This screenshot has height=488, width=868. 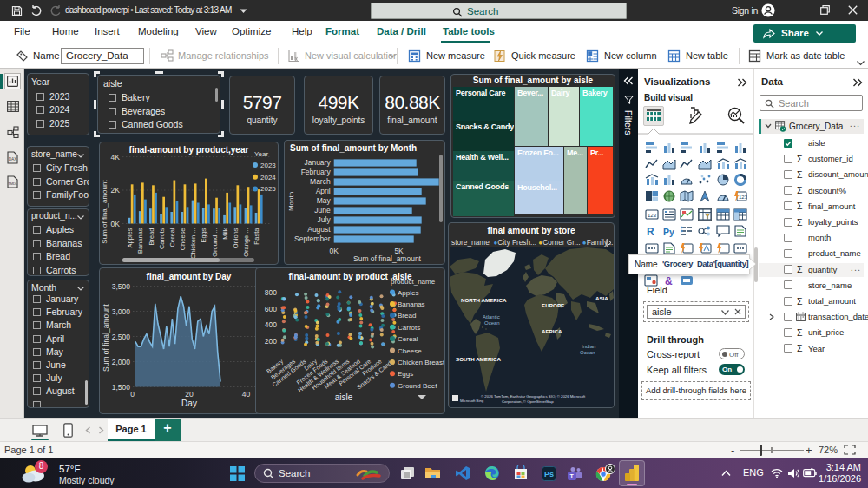 I want to click on svg-text: June, so click(x=323, y=210).